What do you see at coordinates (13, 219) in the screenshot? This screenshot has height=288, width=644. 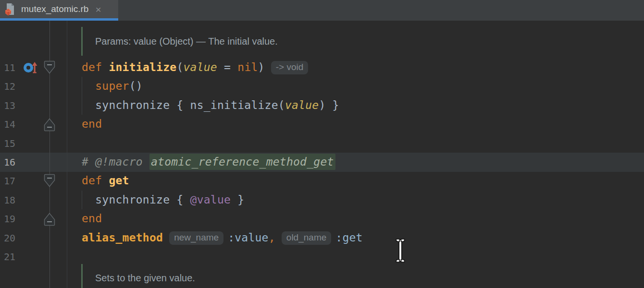 I see `line-number-19: 19` at bounding box center [13, 219].